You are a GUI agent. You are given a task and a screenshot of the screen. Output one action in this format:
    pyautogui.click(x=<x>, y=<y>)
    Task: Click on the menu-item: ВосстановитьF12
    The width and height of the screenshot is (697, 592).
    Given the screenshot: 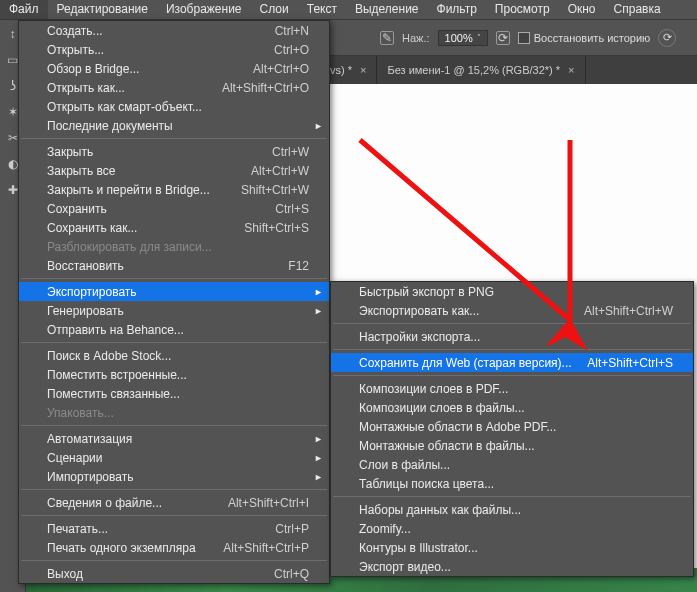 What is the action you would take?
    pyautogui.click(x=174, y=266)
    